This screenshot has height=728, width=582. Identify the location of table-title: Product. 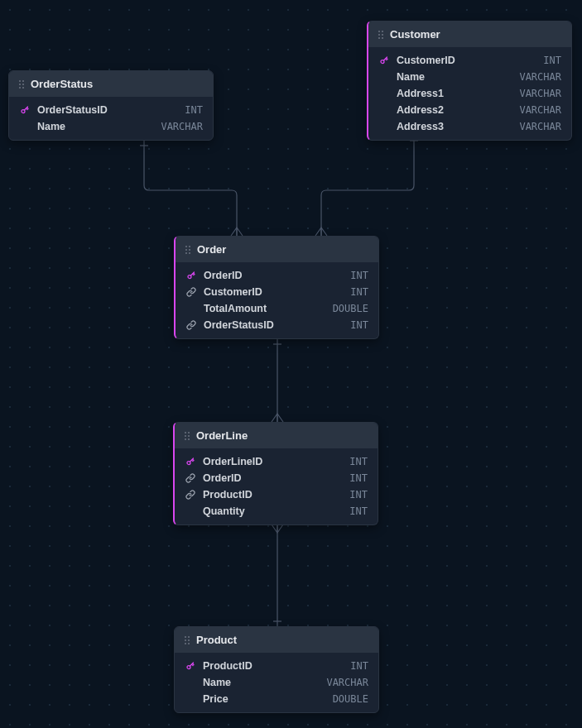
(217, 640).